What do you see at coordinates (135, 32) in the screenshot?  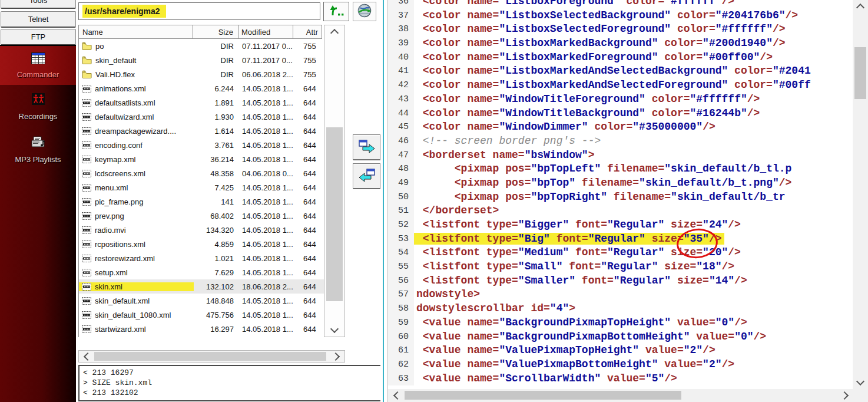 I see `column-header-name: Name` at bounding box center [135, 32].